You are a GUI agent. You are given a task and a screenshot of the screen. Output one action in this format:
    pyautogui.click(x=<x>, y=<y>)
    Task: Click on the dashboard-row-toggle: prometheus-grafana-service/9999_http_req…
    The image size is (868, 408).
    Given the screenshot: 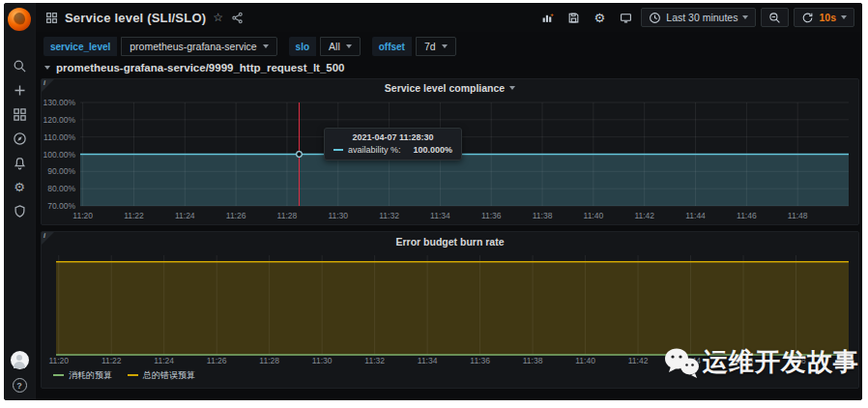 What is the action you would take?
    pyautogui.click(x=448, y=68)
    